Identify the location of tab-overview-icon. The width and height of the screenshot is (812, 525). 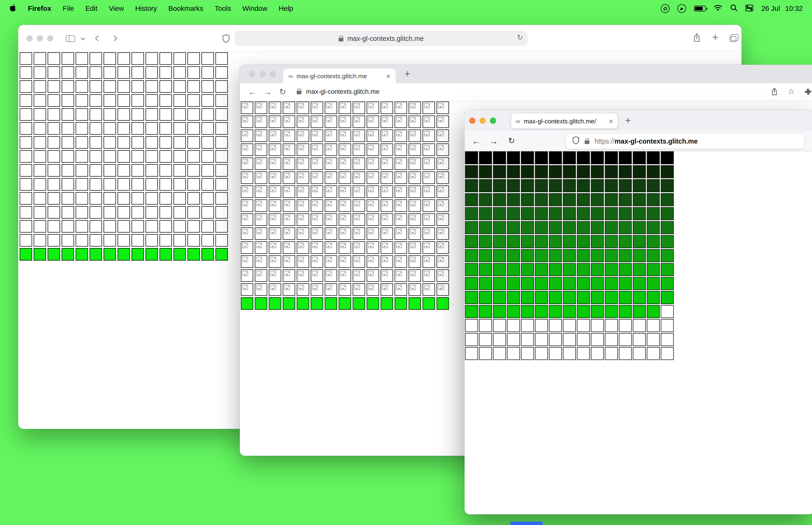
(733, 39).